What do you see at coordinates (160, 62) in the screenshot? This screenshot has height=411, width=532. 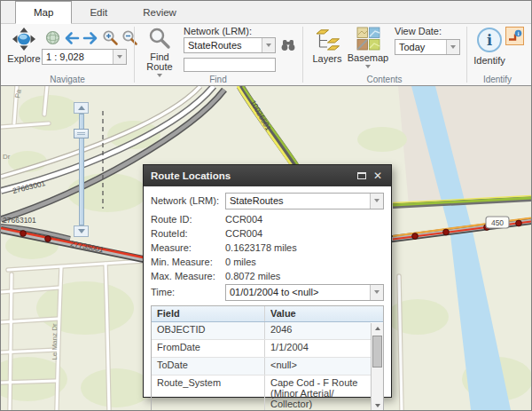 I see `find-route-label: Find Route` at bounding box center [160, 62].